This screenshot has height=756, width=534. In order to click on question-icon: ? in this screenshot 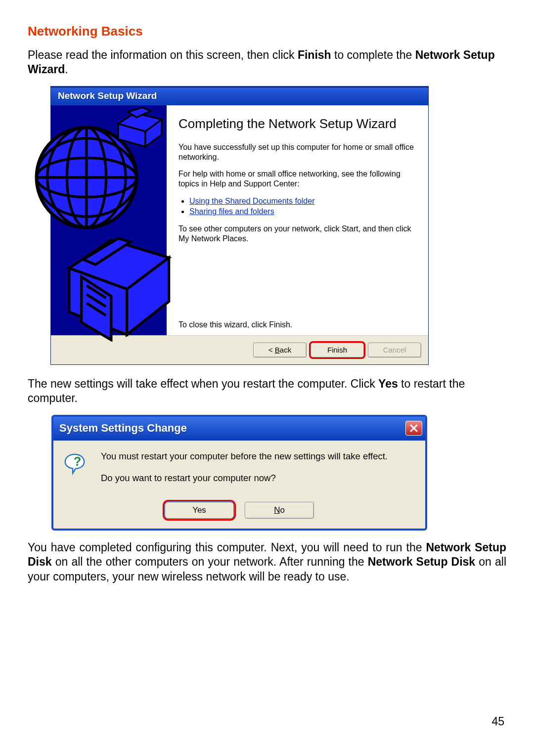, I will do `click(75, 464)`.